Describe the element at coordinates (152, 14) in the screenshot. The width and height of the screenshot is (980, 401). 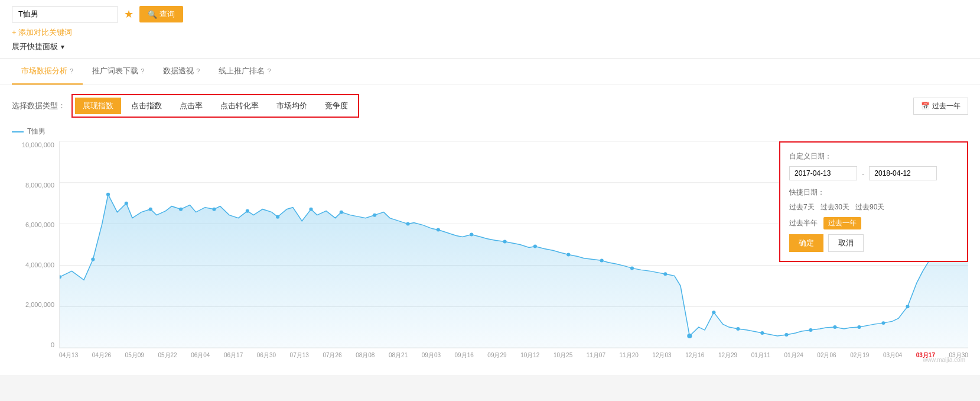
I see `search-icon: 🔍` at that location.